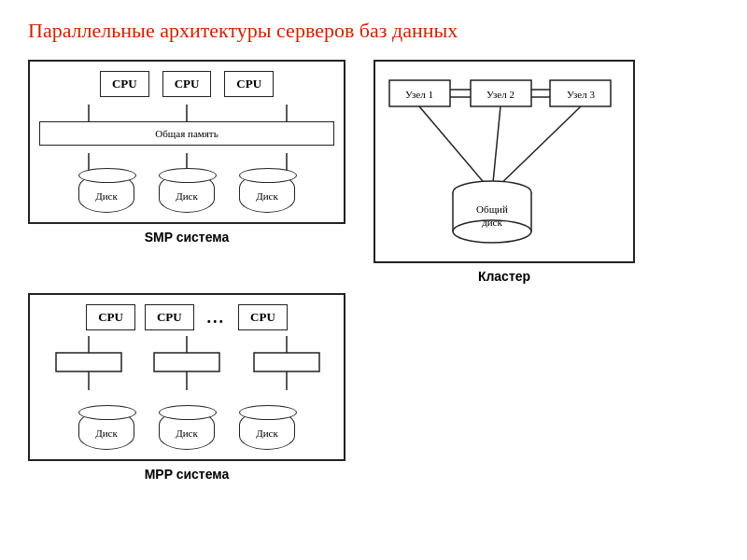  What do you see at coordinates (187, 237) in the screenshot?
I see `smp-caption: SMP система` at bounding box center [187, 237].